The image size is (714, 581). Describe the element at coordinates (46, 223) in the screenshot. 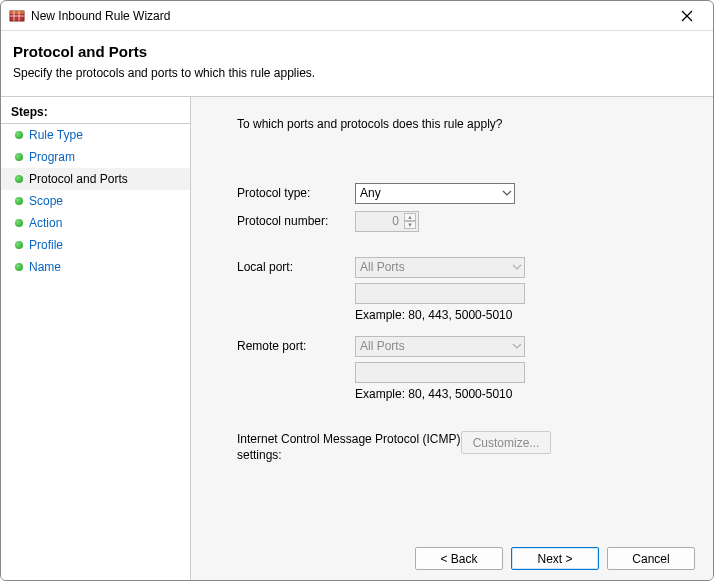

I see `step-label: Action` at that location.